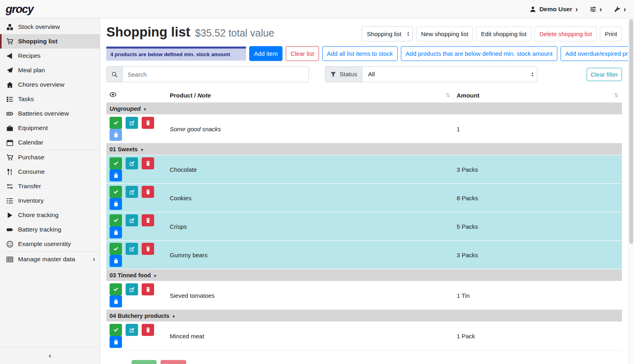 The width and height of the screenshot is (634, 364). Describe the element at coordinates (364, 109) in the screenshot. I see `product-group-row: Ungrouped▾` at that location.